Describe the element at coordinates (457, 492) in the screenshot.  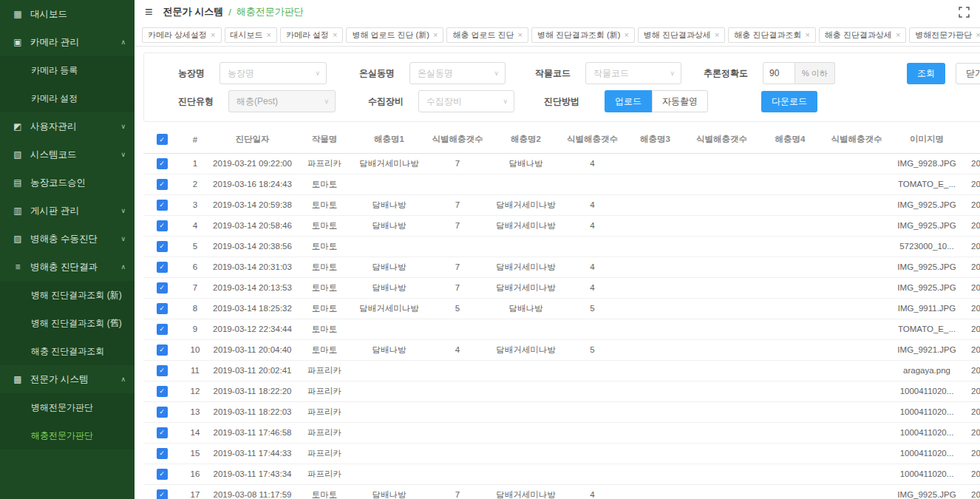
I see `cell-pest-count-1: 7` at that location.